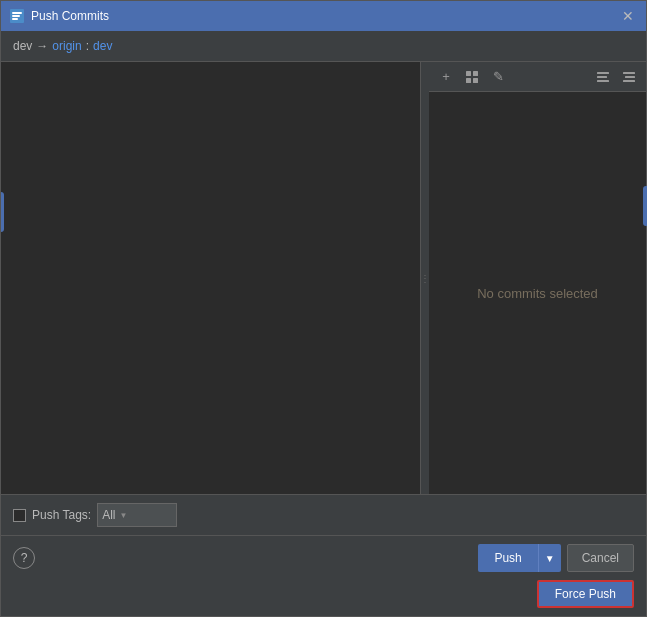  I want to click on force-push-row: Force Push, so click(324, 594).